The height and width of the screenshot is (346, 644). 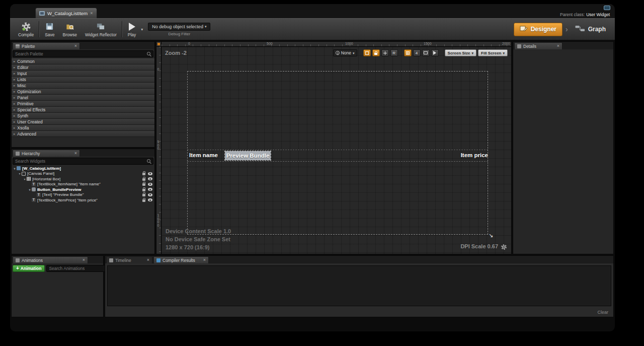 What do you see at coordinates (132, 29) in the screenshot?
I see `play-button: Play` at bounding box center [132, 29].